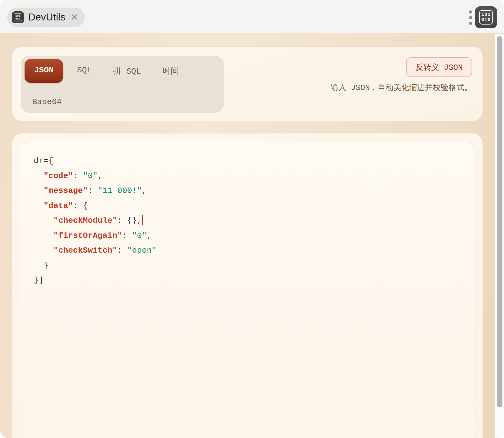 The width and height of the screenshot is (504, 438). What do you see at coordinates (81, 206) in the screenshot?
I see `token: : {` at bounding box center [81, 206].